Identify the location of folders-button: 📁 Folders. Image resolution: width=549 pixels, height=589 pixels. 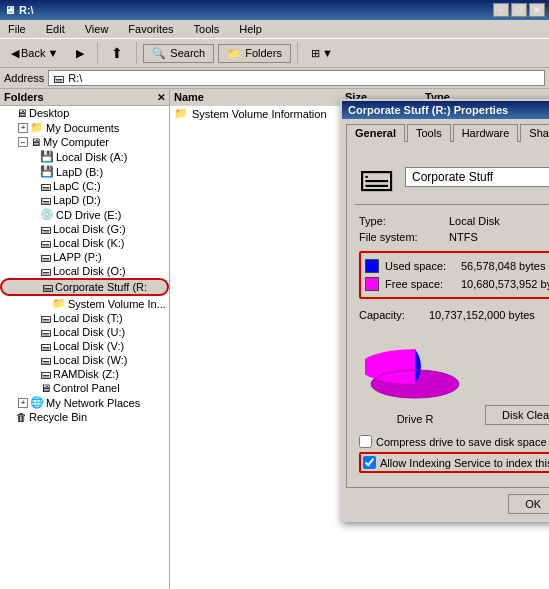
(254, 54).